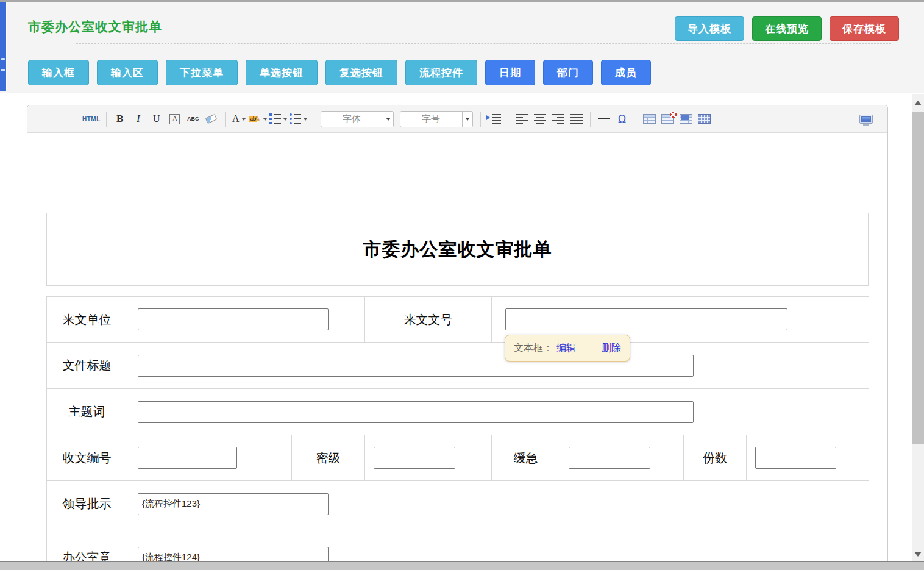 The image size is (924, 570). Describe the element at coordinates (526, 458) in the screenshot. I see `label-urgency: 缓急` at that location.